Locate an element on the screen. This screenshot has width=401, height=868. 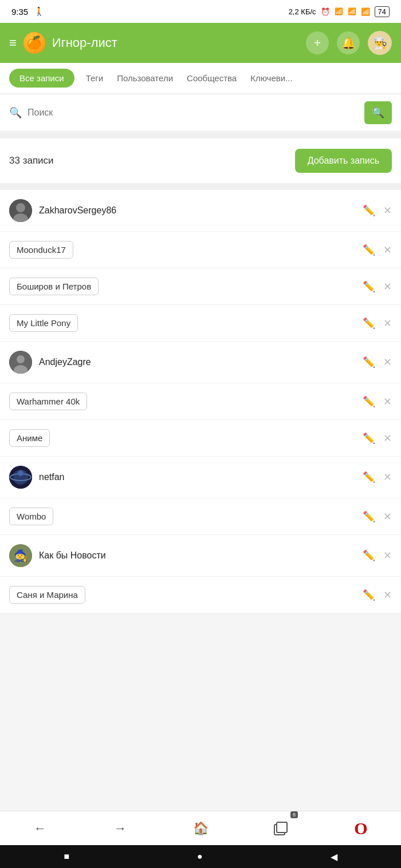
alarm-icon: ⏰ is located at coordinates (325, 11).